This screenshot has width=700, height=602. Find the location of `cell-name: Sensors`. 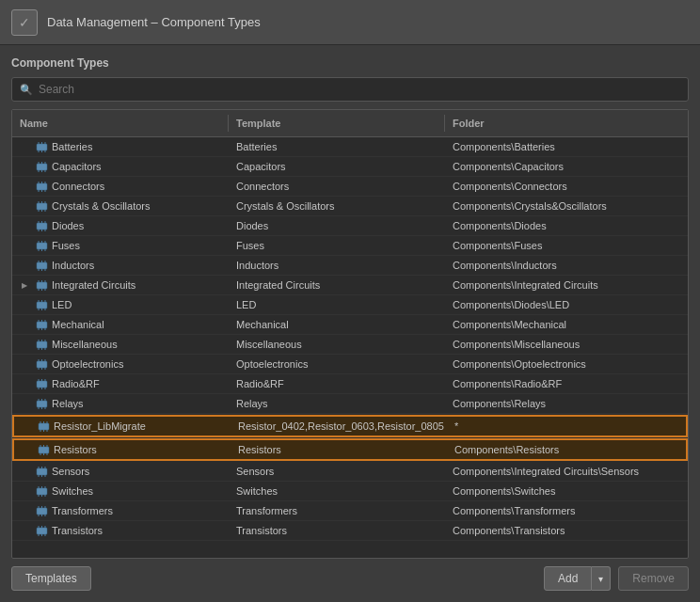

cell-name: Sensors is located at coordinates (120, 471).